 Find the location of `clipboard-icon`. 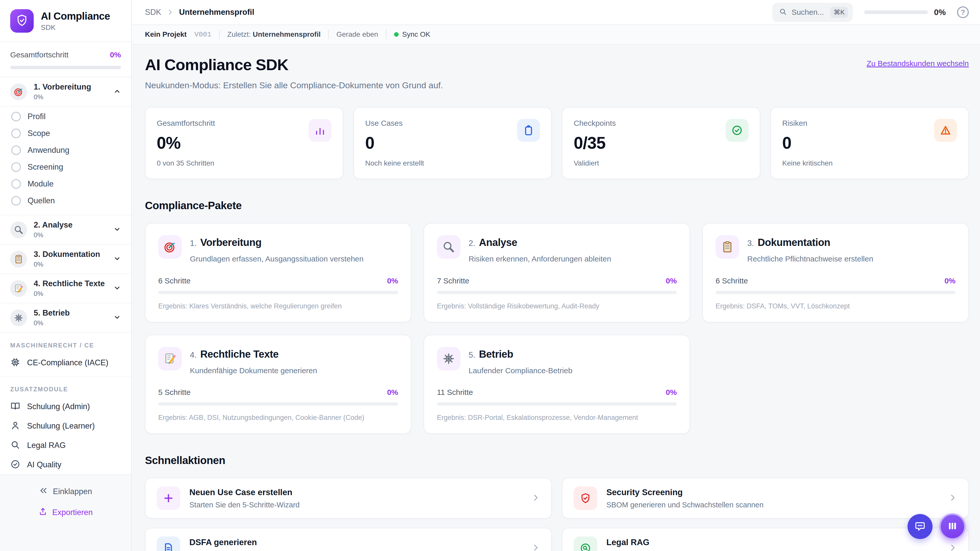

clipboard-icon is located at coordinates (727, 247).